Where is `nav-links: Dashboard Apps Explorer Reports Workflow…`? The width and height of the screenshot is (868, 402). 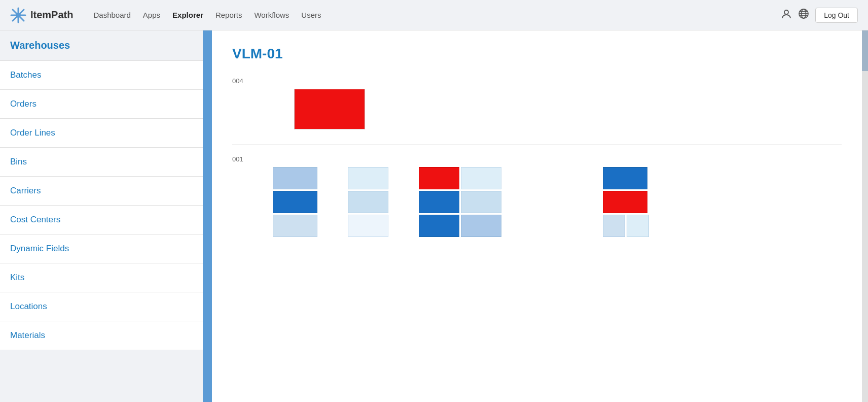 nav-links: Dashboard Apps Explorer Reports Workflow… is located at coordinates (432, 15).